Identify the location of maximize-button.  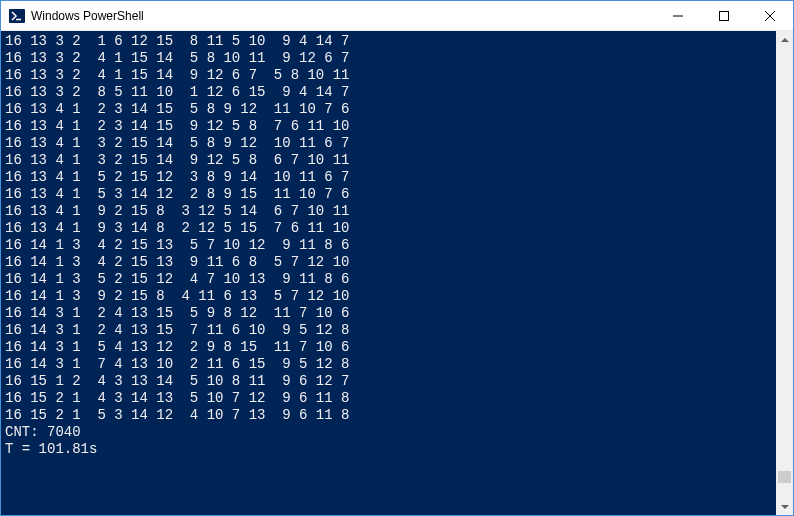
(724, 16).